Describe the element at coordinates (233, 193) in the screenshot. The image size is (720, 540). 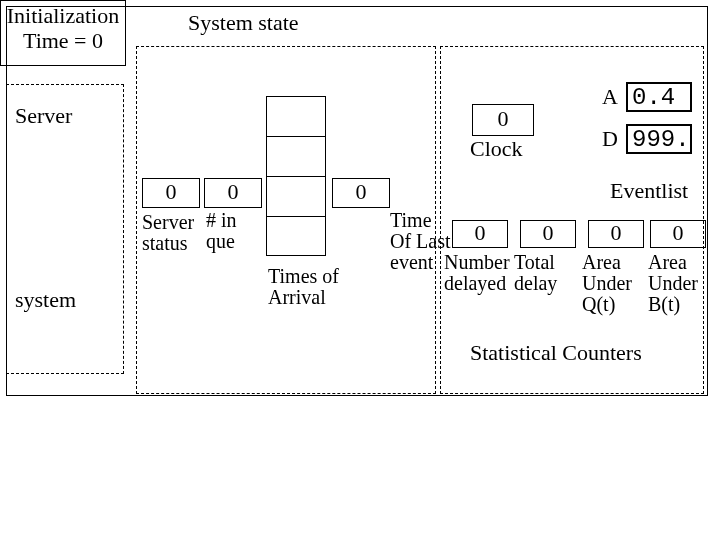
I see `num-in-queue-value-box: 0` at that location.